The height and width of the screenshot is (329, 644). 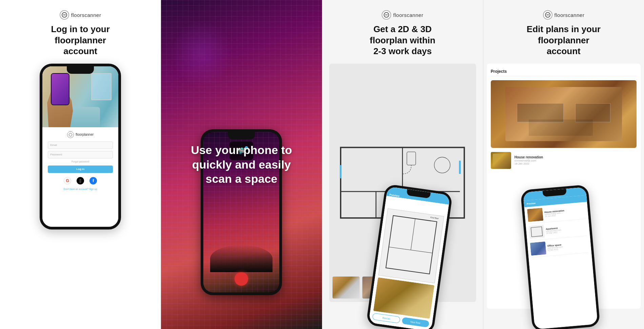 I want to click on brand-row-1: floorscanner, so click(x=81, y=15).